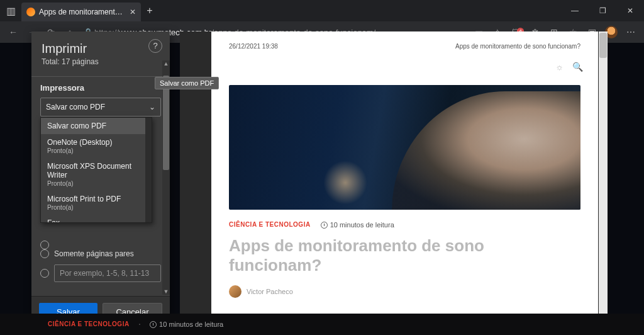  What do you see at coordinates (560, 67) in the screenshot?
I see `theme-toggle-icon: ☼` at bounding box center [560, 67].